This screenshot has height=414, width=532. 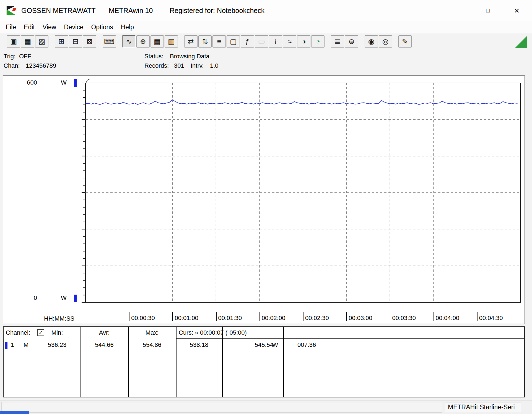 What do you see at coordinates (26, 345) in the screenshot?
I see `channel-mode: M` at bounding box center [26, 345].